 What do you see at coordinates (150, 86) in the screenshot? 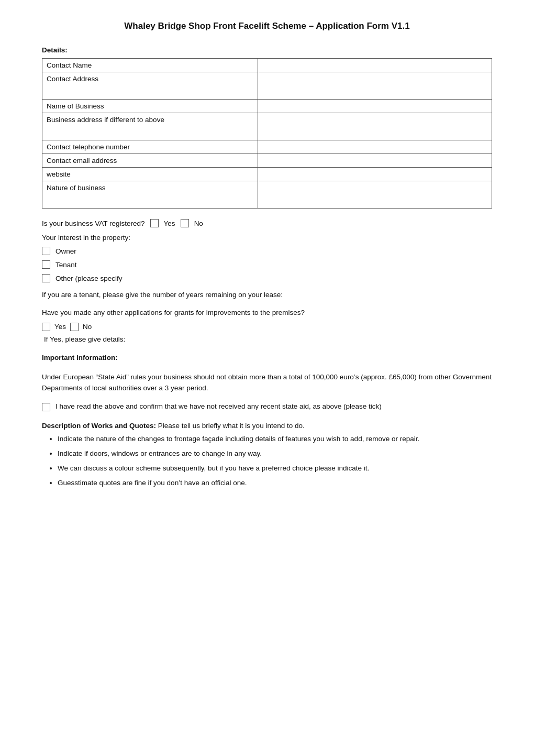
I see `table-cell-label: Contact Address` at bounding box center [150, 86].